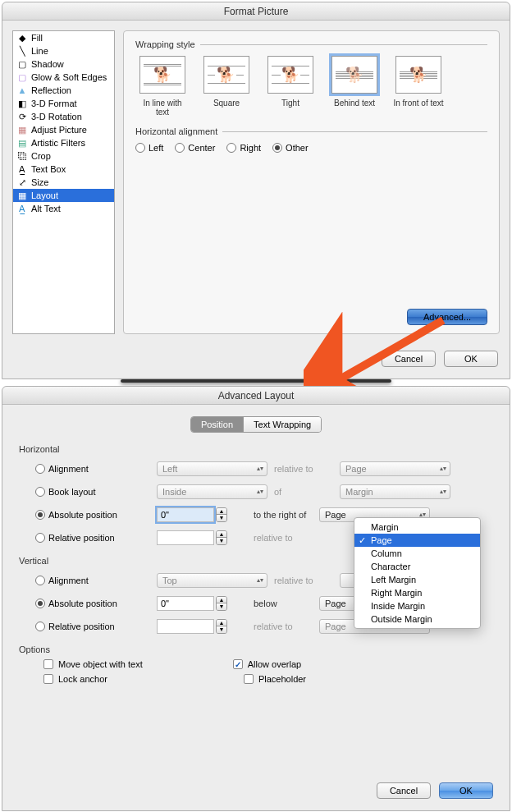 The width and height of the screenshot is (512, 812). What do you see at coordinates (212, 469) in the screenshot?
I see `h-alignment-select: Left▴▾` at bounding box center [212, 469].